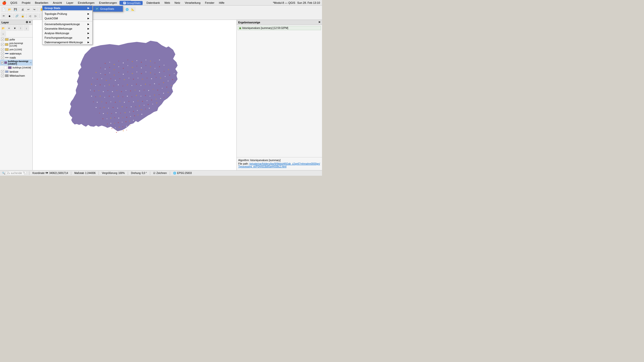  What do you see at coordinates (17, 16) in the screenshot?
I see `tb-snapping: 🔗` at bounding box center [17, 16].